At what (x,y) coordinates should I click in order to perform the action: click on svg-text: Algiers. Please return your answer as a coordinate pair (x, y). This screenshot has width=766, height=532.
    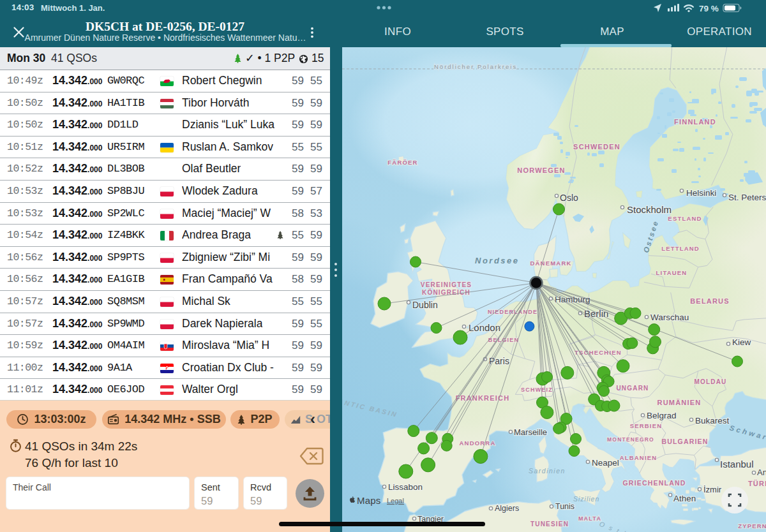
    Looking at the image, I should click on (507, 508).